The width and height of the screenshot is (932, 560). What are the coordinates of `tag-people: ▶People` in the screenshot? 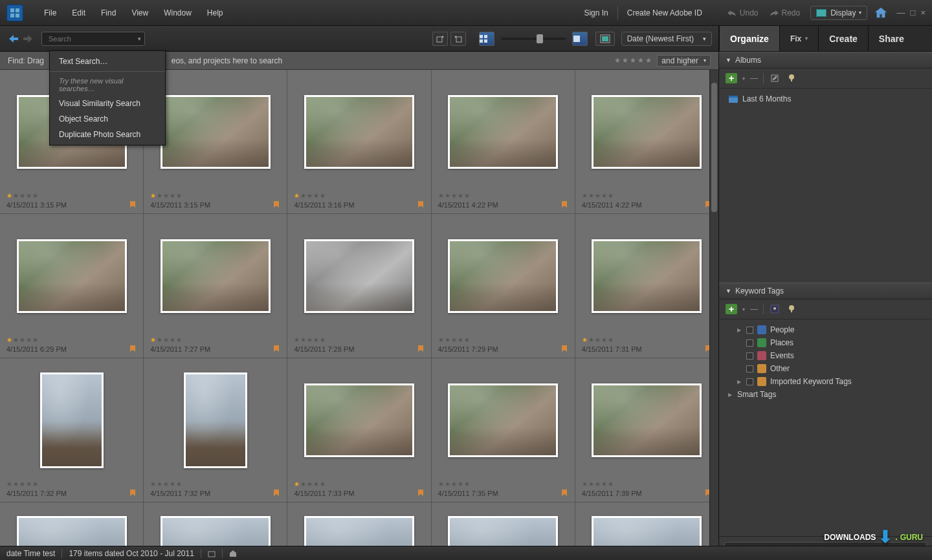 It's located at (826, 330).